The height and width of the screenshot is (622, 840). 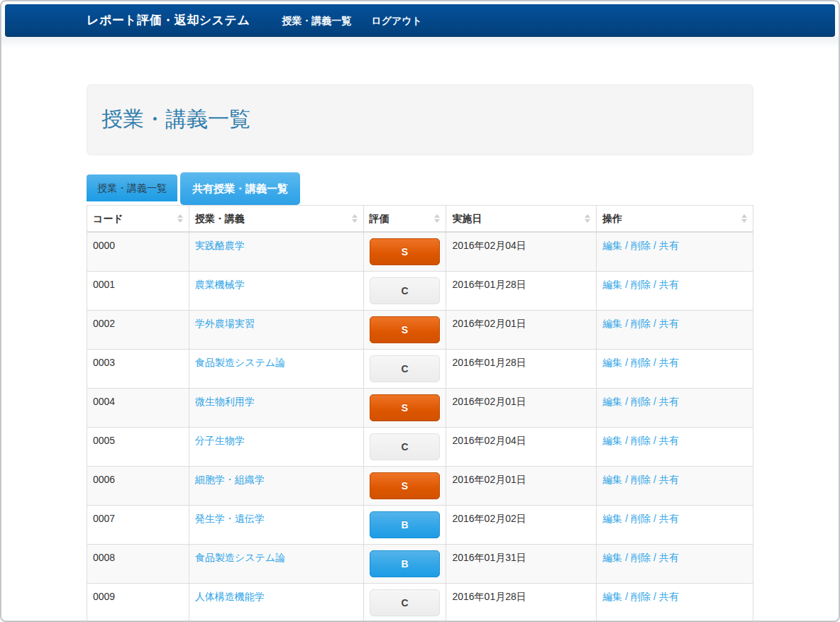 What do you see at coordinates (230, 479) in the screenshot?
I see `course-link: 細胞学・組織学` at bounding box center [230, 479].